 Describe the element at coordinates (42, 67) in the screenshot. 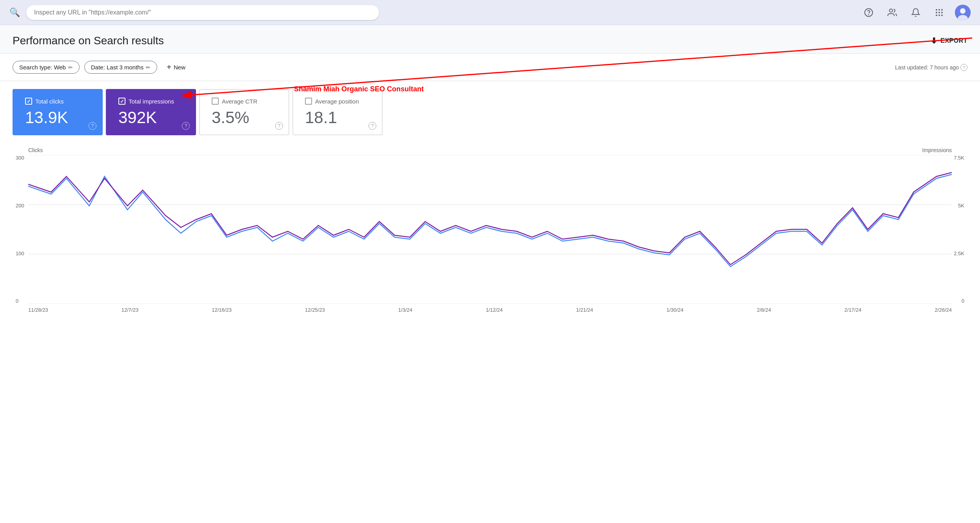

I see `search-type-label: Search type: Web` at that location.